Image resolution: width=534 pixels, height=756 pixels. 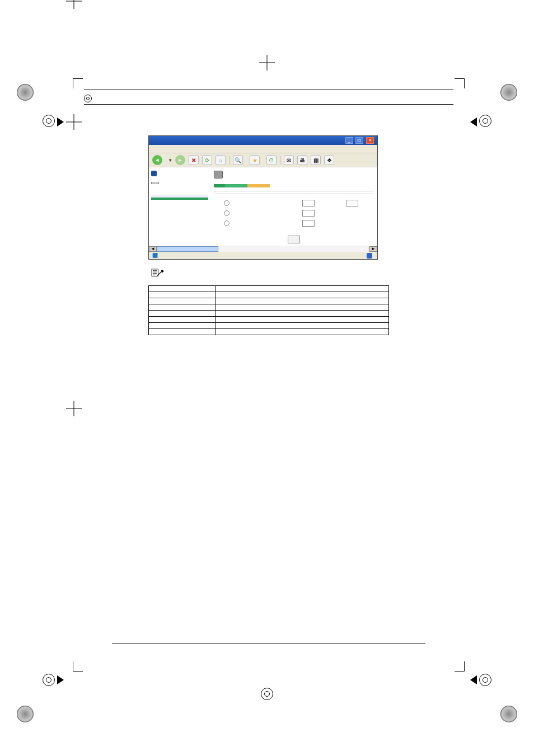 I want to click on brand-logo-icon, so click(x=154, y=173).